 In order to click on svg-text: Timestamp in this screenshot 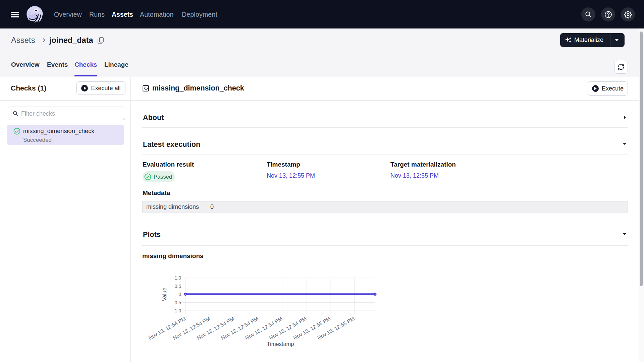, I will do `click(280, 344)`.